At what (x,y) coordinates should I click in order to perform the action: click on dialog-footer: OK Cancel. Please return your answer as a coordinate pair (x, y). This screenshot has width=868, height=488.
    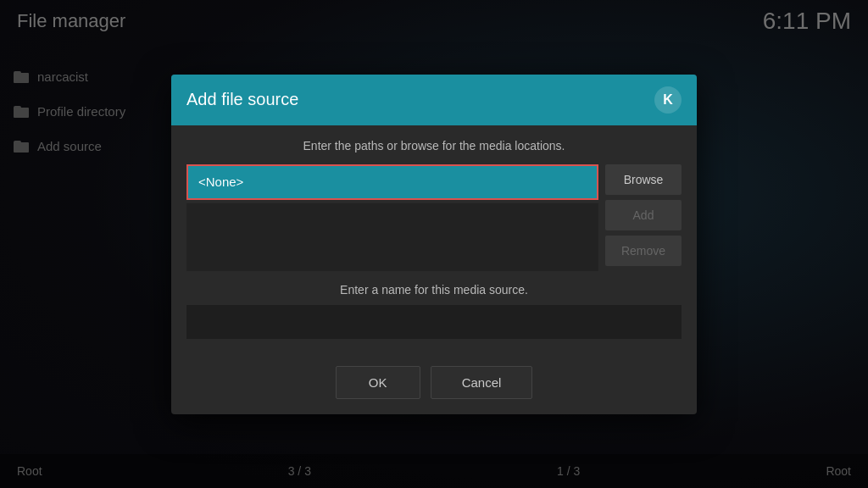
    Looking at the image, I should click on (434, 383).